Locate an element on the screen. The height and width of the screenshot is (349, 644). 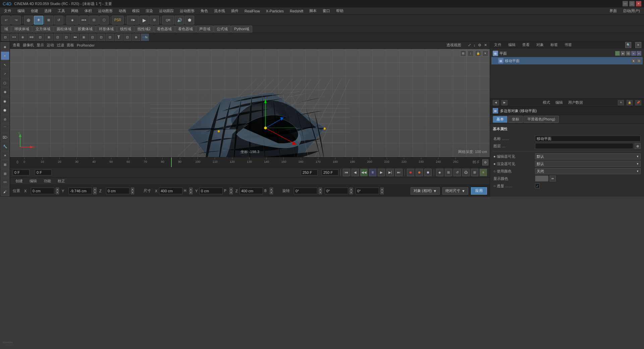
mode-pt-btn: ●●● is located at coordinates (84, 20).